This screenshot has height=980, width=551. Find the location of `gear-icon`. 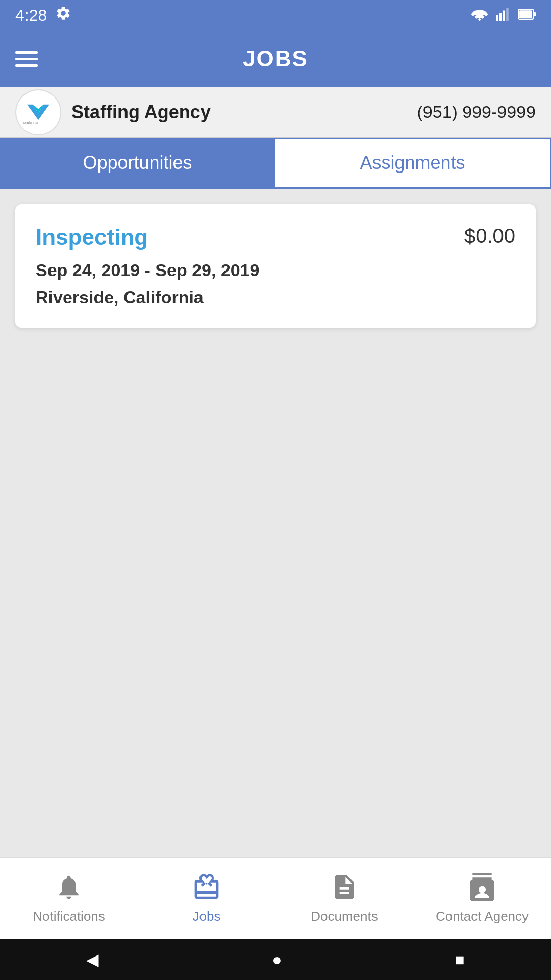

gear-icon is located at coordinates (63, 15).